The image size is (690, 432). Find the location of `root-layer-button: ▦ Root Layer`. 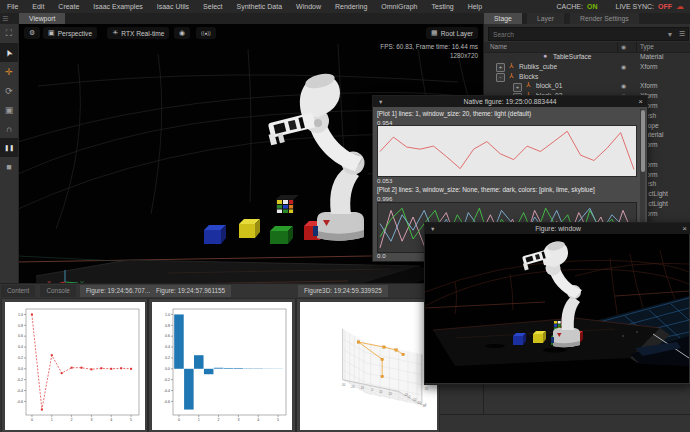

root-layer-button: ▦ Root Layer is located at coordinates (452, 33).